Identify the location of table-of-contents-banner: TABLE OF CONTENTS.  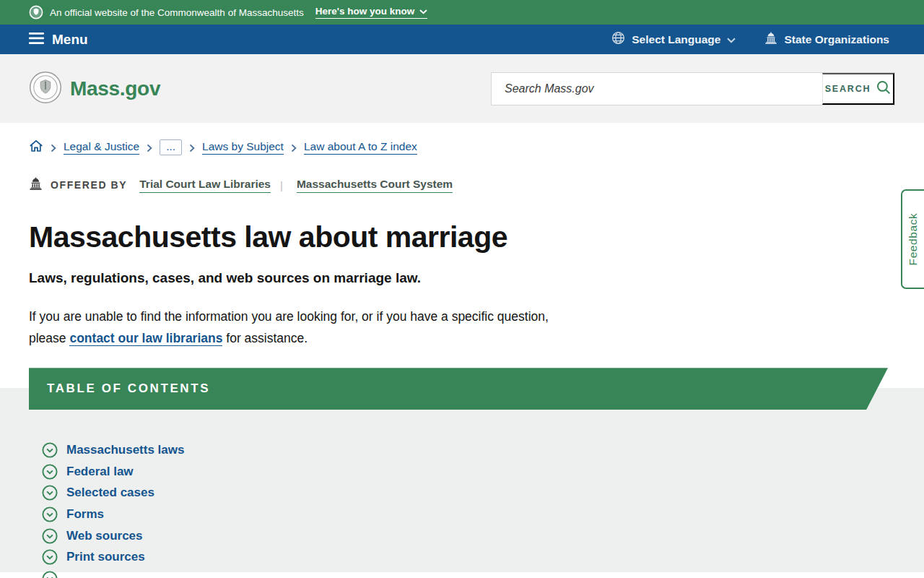
(458, 389).